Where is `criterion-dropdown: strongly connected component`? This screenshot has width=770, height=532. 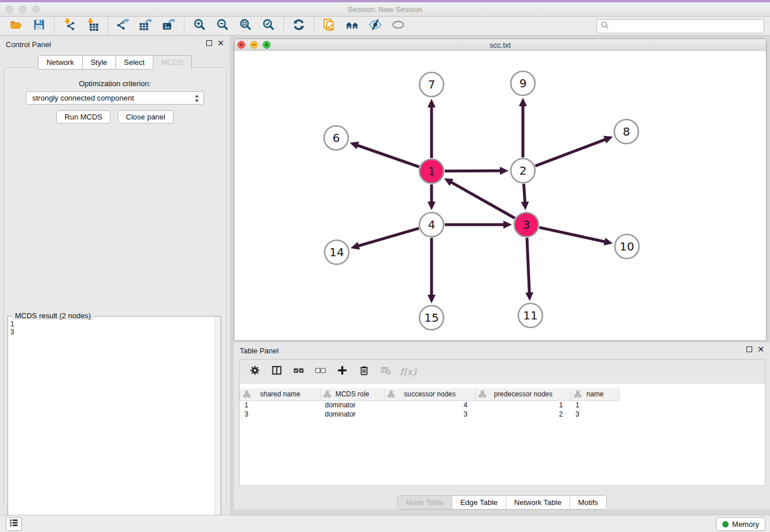 criterion-dropdown: strongly connected component is located at coordinates (115, 98).